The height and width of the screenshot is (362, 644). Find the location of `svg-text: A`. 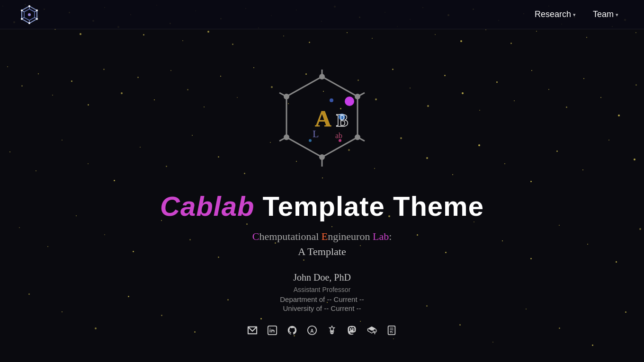

svg-text: A is located at coordinates (312, 331).